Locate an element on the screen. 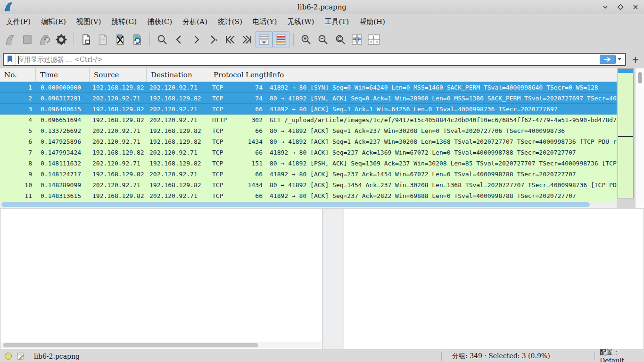 This screenshot has height=362, width=644. intelligent-scrollbar-minimap is located at coordinates (626, 133).